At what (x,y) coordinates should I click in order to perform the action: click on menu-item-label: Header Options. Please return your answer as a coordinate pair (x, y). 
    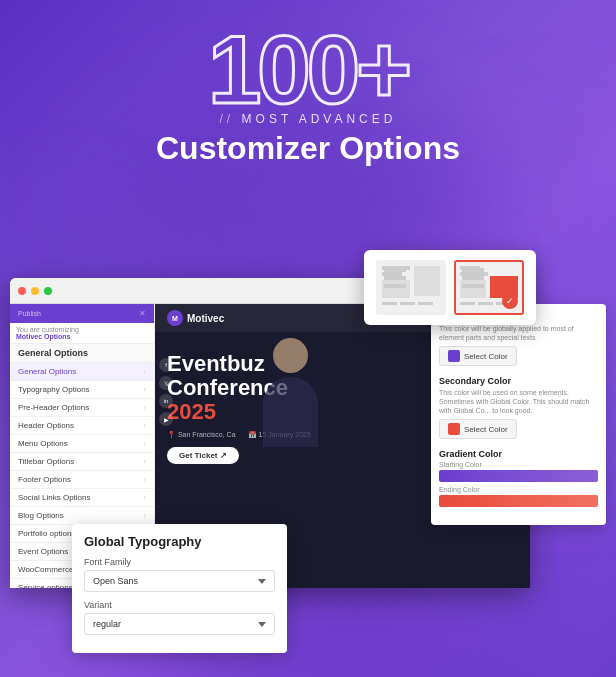
    Looking at the image, I should click on (46, 426).